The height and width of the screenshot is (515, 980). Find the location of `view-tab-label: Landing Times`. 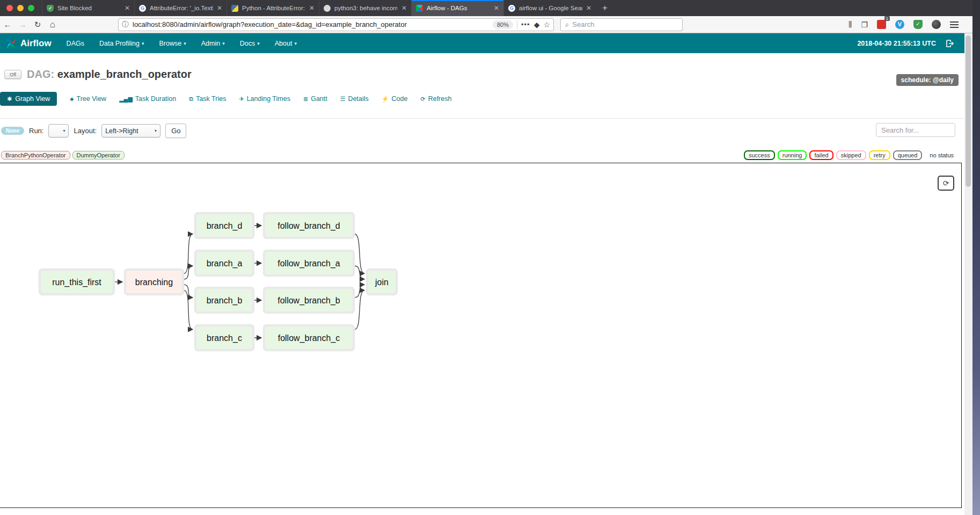

view-tab-label: Landing Times is located at coordinates (268, 99).